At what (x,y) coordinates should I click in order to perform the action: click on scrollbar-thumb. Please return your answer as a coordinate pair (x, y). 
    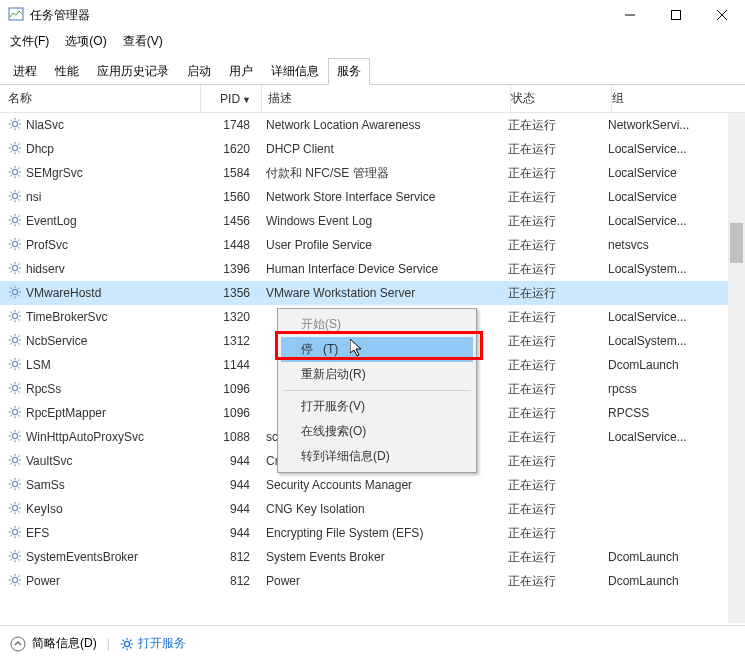
    Looking at the image, I should click on (736, 243).